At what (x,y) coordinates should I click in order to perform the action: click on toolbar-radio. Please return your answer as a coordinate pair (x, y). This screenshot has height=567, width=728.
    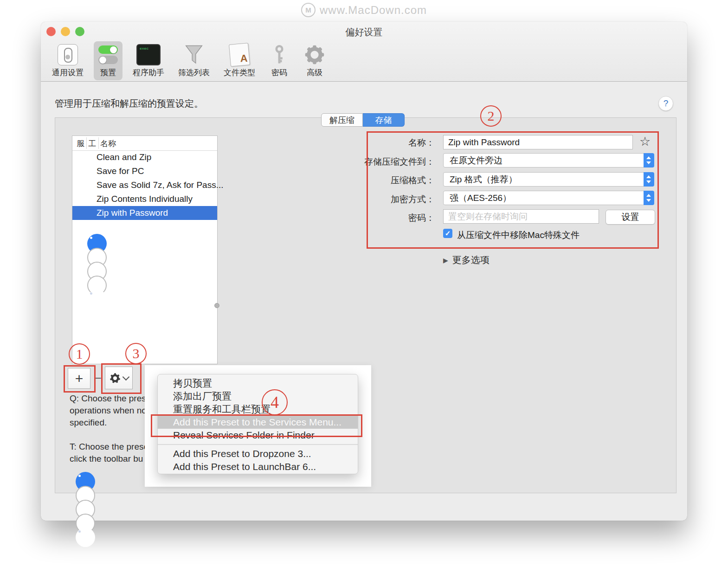
    Looking at the image, I should click on (97, 299).